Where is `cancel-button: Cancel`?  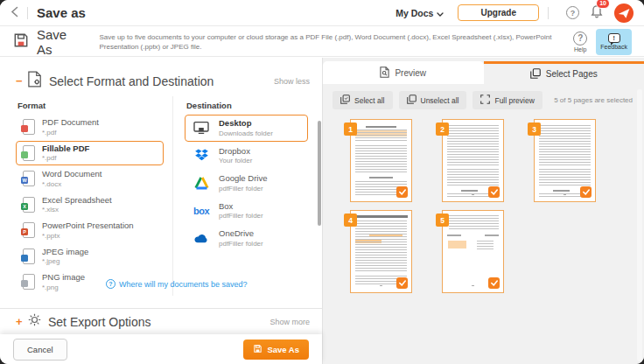 cancel-button: Cancel is located at coordinates (40, 350).